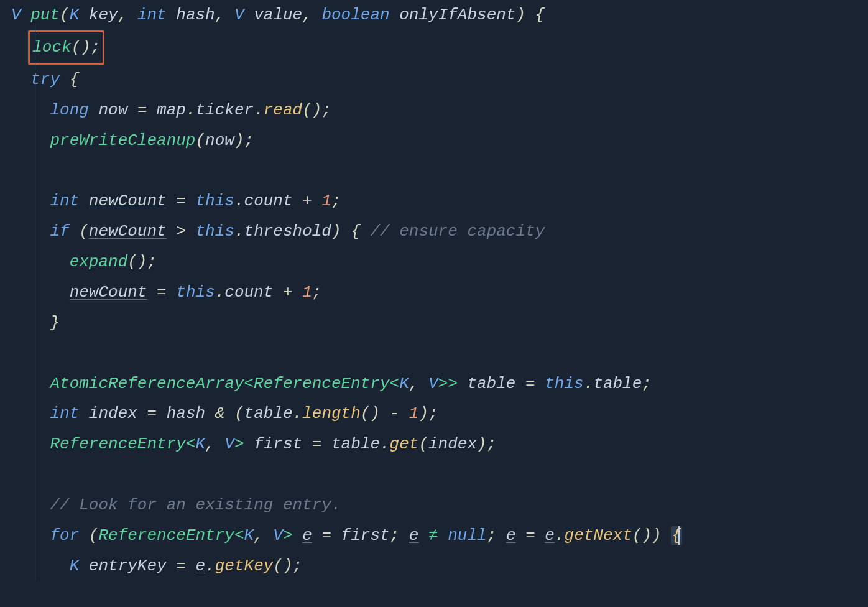 This screenshot has width=868, height=607. What do you see at coordinates (440, 80) in the screenshot?
I see `code-line: try {` at bounding box center [440, 80].